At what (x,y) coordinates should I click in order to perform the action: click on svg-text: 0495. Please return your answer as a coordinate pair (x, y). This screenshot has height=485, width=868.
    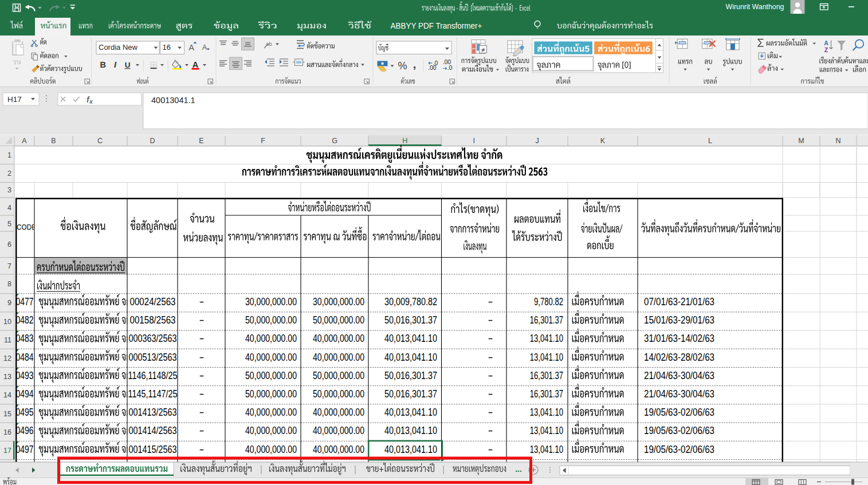
    Looking at the image, I should click on (25, 412).